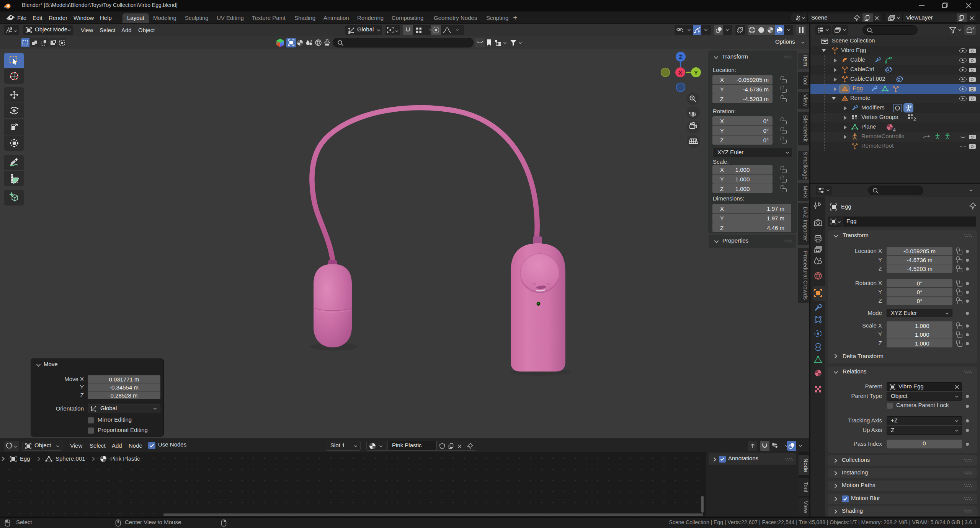 The width and height of the screenshot is (980, 528). I want to click on svg-text: 2, so click(915, 119).